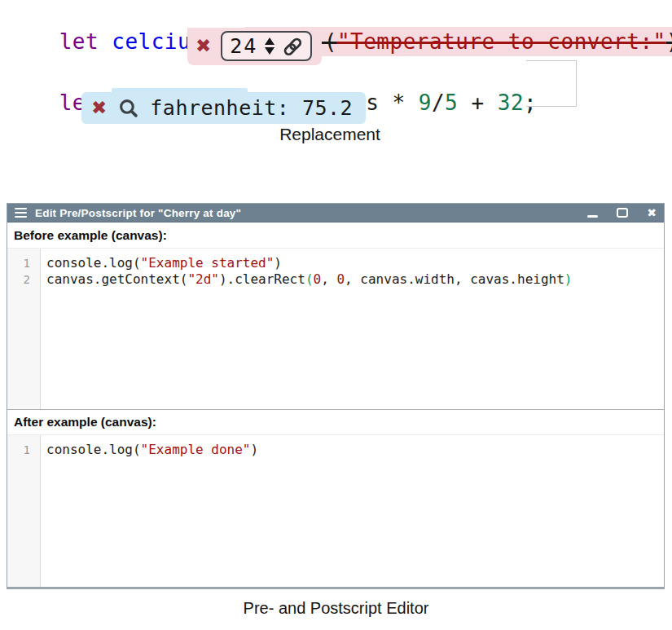 This screenshot has width=672, height=630. Describe the element at coordinates (204, 279) in the screenshot. I see `code-segment-string: "2d"` at that location.